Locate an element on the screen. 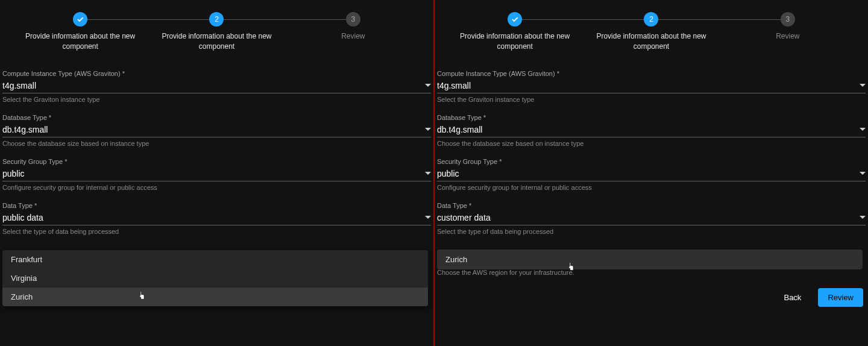  region-selected-popup: Zurich is located at coordinates (650, 259).